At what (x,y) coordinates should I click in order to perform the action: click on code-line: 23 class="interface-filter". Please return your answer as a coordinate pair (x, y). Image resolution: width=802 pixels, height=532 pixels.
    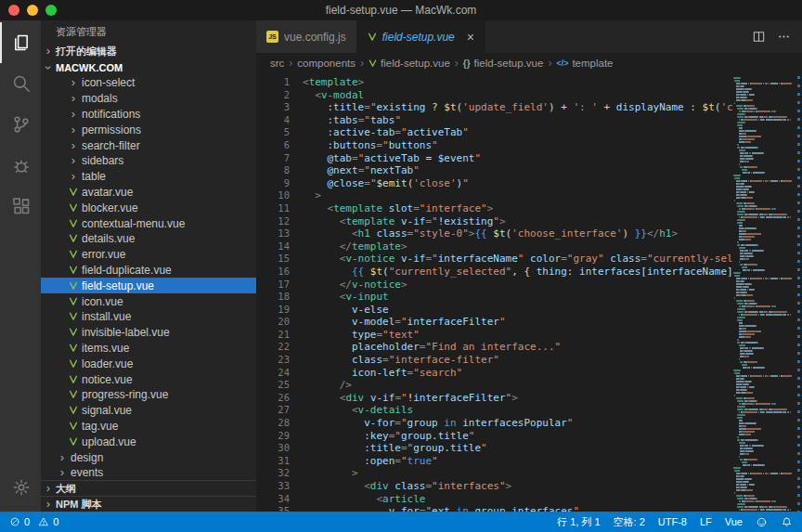
    Looking at the image, I should click on (495, 360).